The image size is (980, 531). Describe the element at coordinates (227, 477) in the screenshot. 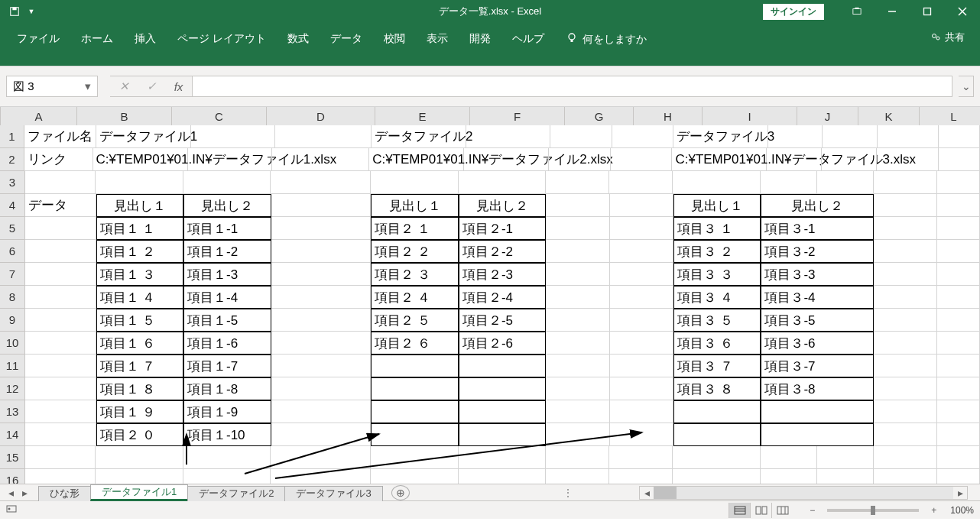

I see `cell-C16` at that location.